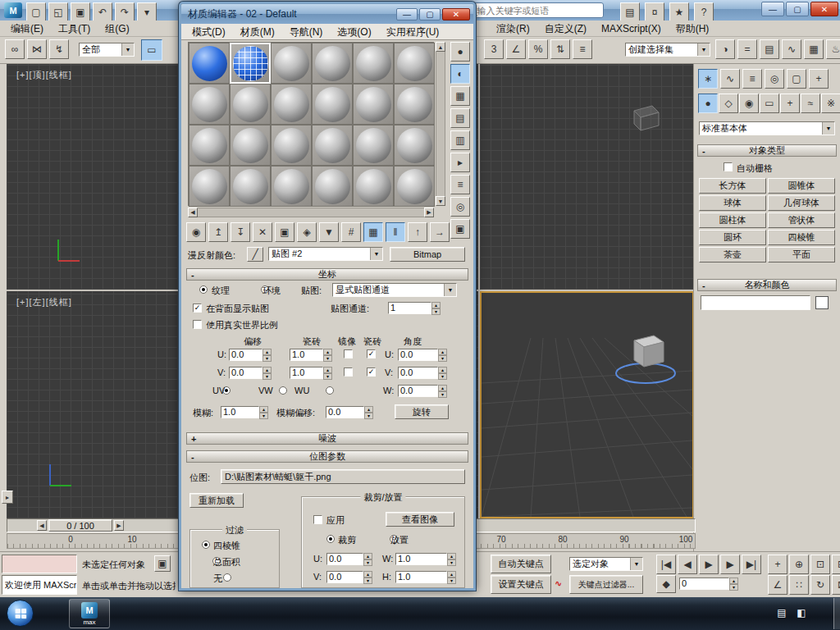 The image size is (840, 630). Describe the element at coordinates (331, 539) in the screenshot. I see `crop-radio` at that location.